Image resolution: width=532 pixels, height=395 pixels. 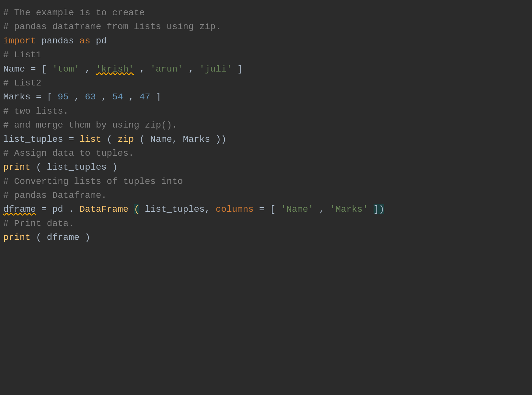 What do you see at coordinates (118, 97) in the screenshot?
I see `num-54: 54` at bounding box center [118, 97].